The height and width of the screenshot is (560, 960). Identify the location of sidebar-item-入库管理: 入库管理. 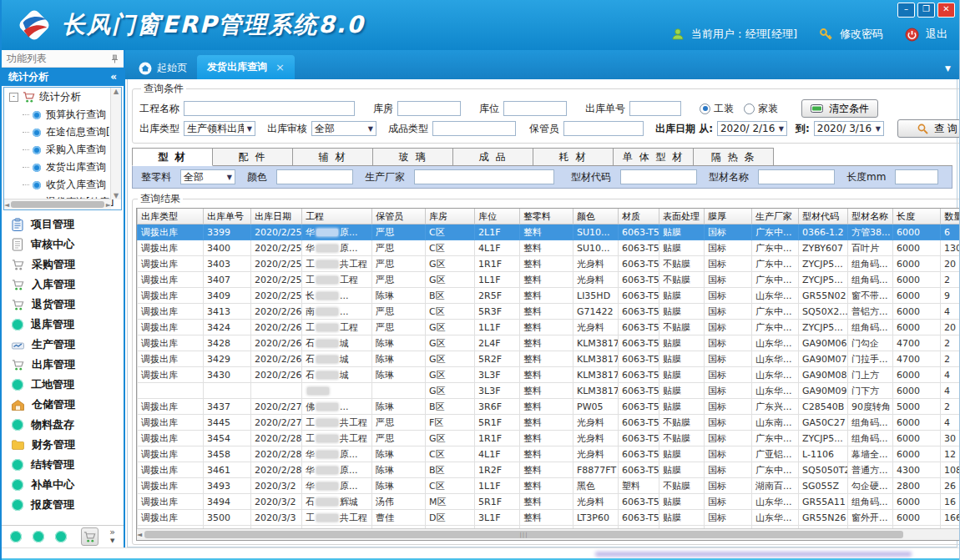
(63, 285).